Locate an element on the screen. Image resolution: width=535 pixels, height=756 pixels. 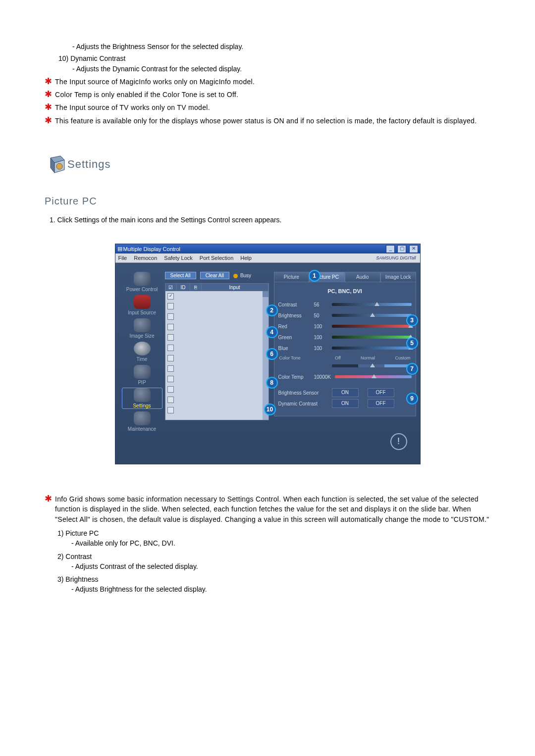
lower-item-2: 2) Contrast - Adjusts Contrast of the se… is located at coordinates (274, 561).